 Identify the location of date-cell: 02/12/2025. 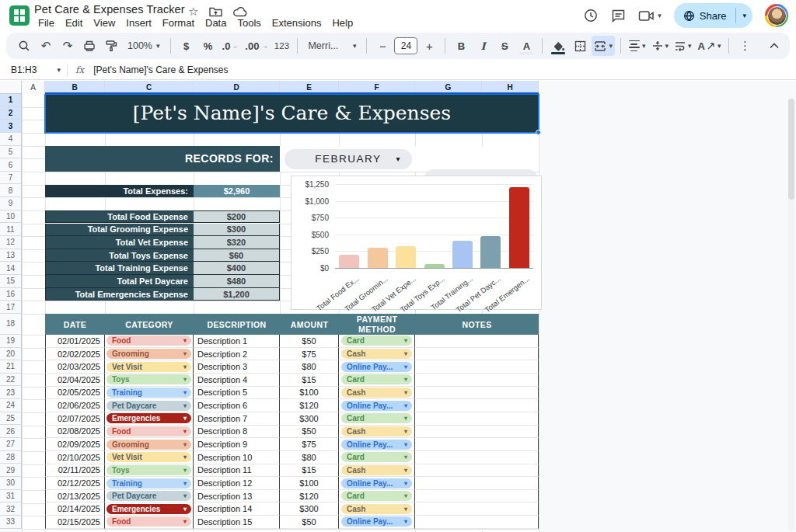
(75, 483).